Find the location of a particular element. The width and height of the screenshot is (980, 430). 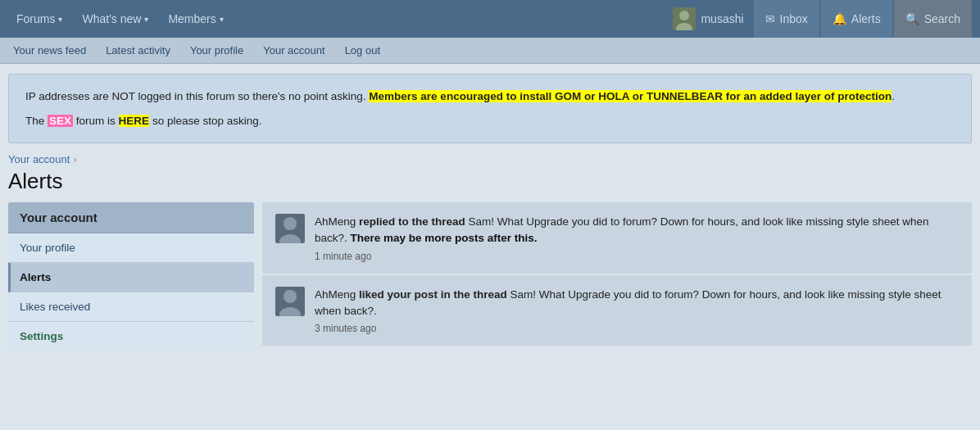

alert-body-0: AhMeng replied to the thread Sam! What U… is located at coordinates (637, 238).